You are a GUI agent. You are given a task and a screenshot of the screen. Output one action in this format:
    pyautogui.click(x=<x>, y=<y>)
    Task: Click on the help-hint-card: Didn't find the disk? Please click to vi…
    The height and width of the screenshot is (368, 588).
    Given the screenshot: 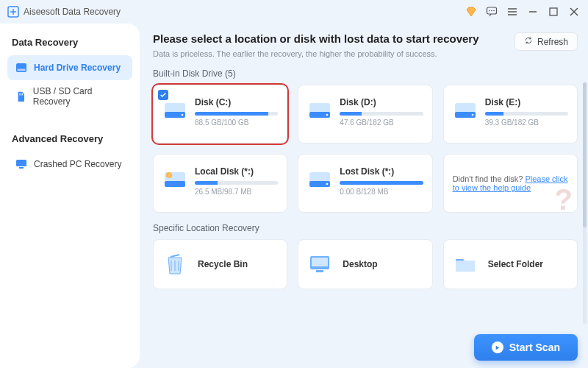 What is the action you would take?
    pyautogui.click(x=510, y=183)
    